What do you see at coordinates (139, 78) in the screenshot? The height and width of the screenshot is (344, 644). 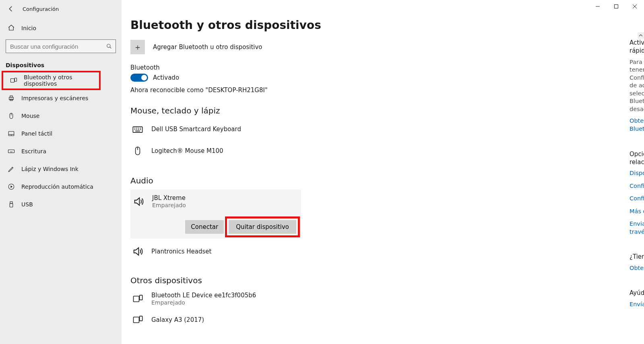 I see `bluetooth-toggle` at bounding box center [139, 78].